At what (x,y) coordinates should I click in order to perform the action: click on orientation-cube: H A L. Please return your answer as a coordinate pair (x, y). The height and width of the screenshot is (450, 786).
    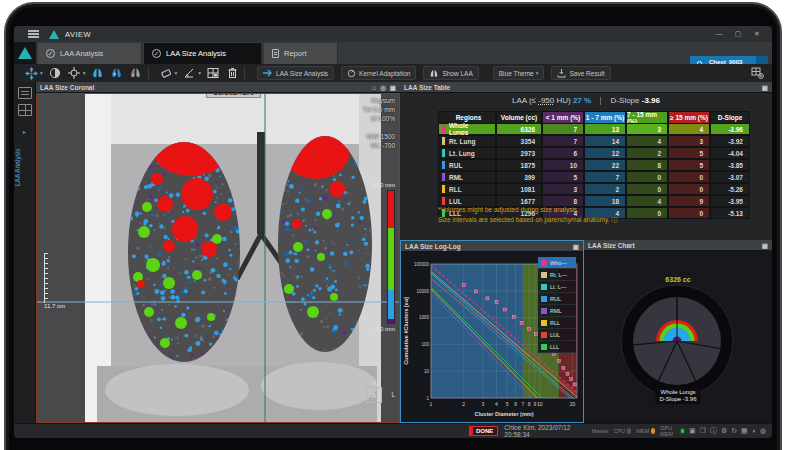
    Looking at the image, I should click on (374, 392).